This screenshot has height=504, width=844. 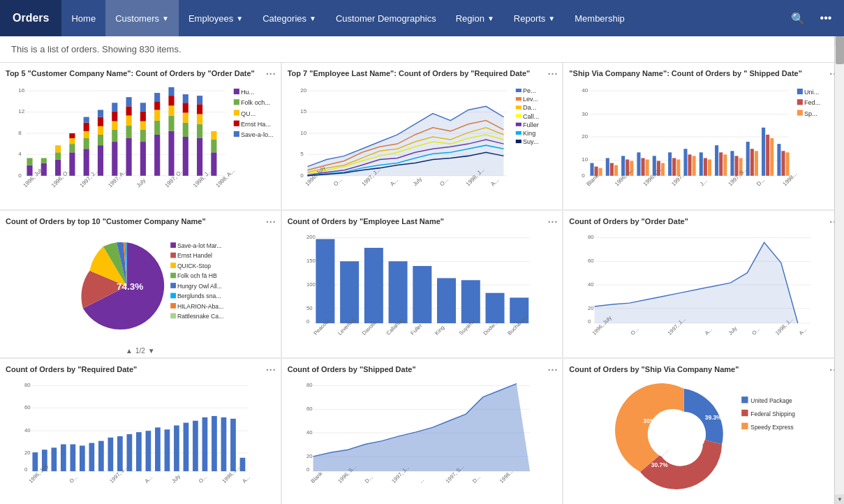 What do you see at coordinates (839, 499) in the screenshot?
I see `scrollbar-down: ▼` at bounding box center [839, 499].